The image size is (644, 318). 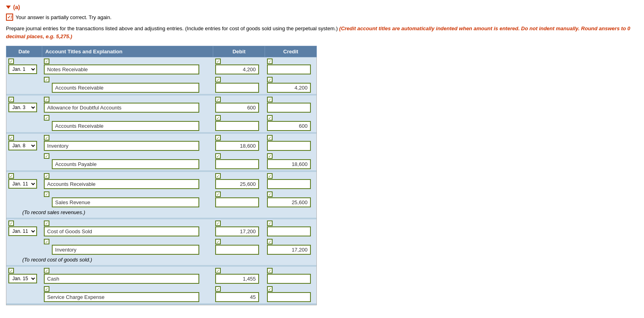 What do you see at coordinates (322, 7) in the screenshot?
I see `section-header: (a)` at bounding box center [322, 7].